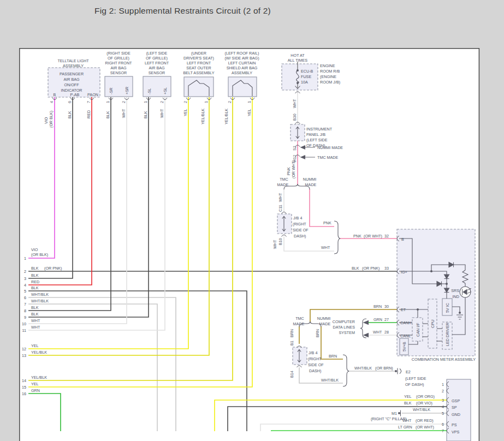 The image size is (504, 441). I want to click on diagram-label: (UNDER, so click(199, 53).